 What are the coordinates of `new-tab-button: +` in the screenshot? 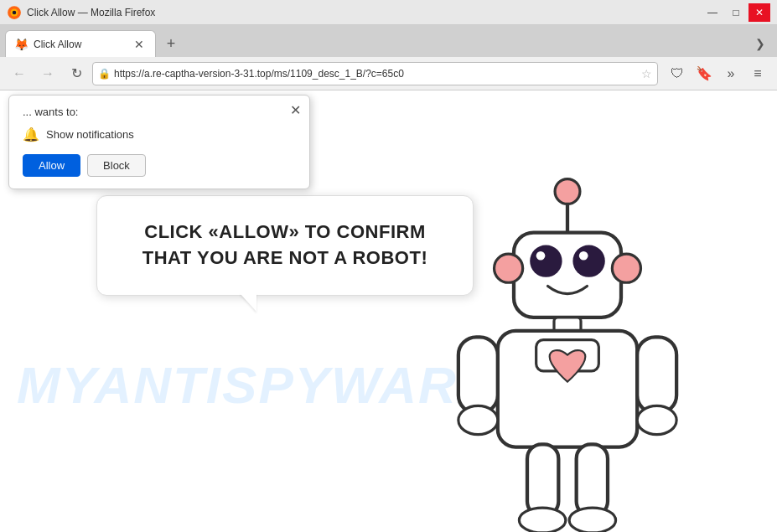 It's located at (171, 44).